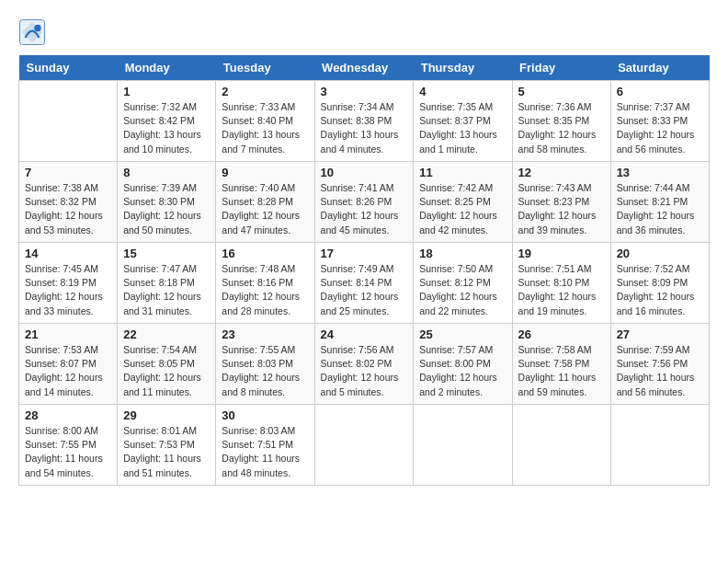 The width and height of the screenshot is (728, 563). Describe the element at coordinates (364, 210) in the screenshot. I see `day-info: Sunrise: 7:41 AM Sunset: 8:26 PM Dayligh…` at that location.